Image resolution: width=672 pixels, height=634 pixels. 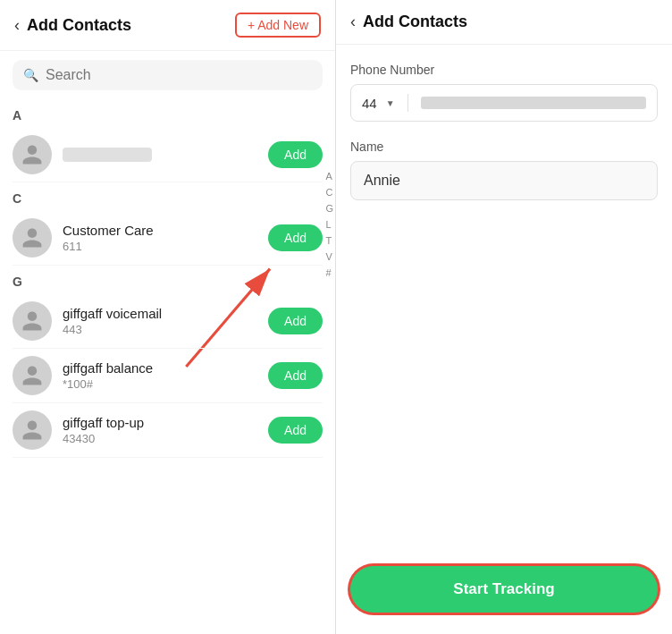 What do you see at coordinates (160, 385) in the screenshot?
I see `contact-number: *100#` at bounding box center [160, 385].